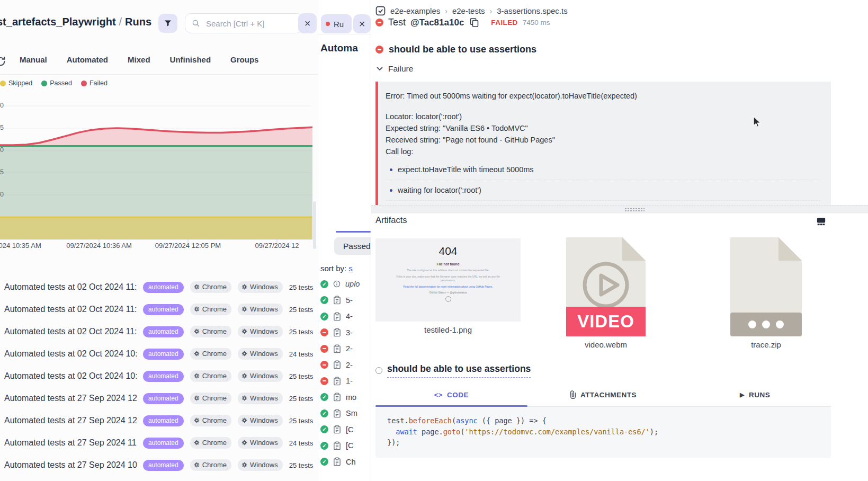  I want to click on sort-link: s, so click(351, 268).